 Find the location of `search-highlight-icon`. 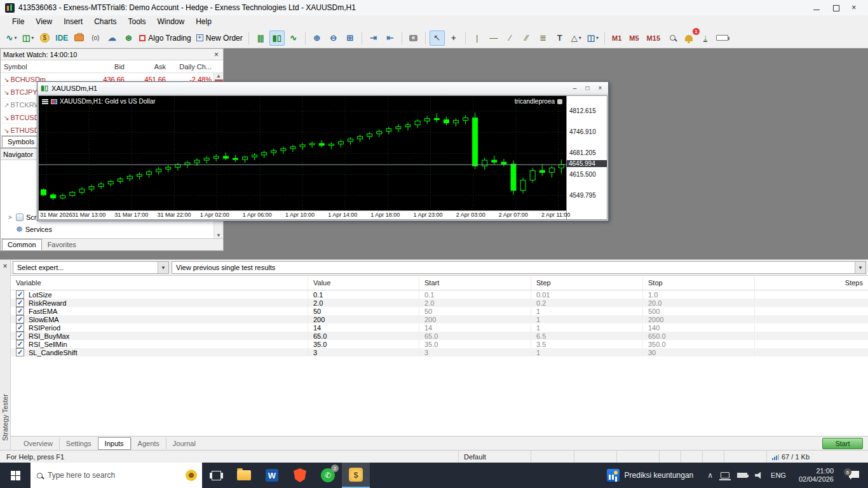

search-highlight-icon is located at coordinates (191, 475).